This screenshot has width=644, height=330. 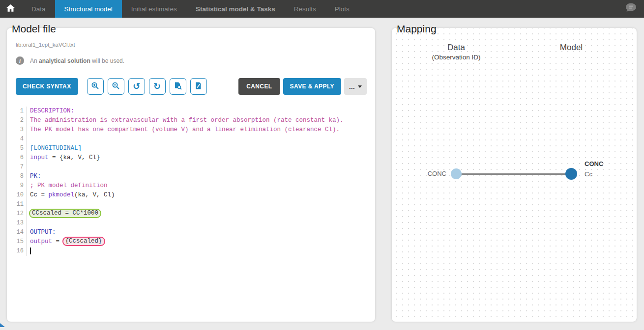 What do you see at coordinates (50, 111) in the screenshot?
I see `code-text: DESCRIPTION:` at bounding box center [50, 111].